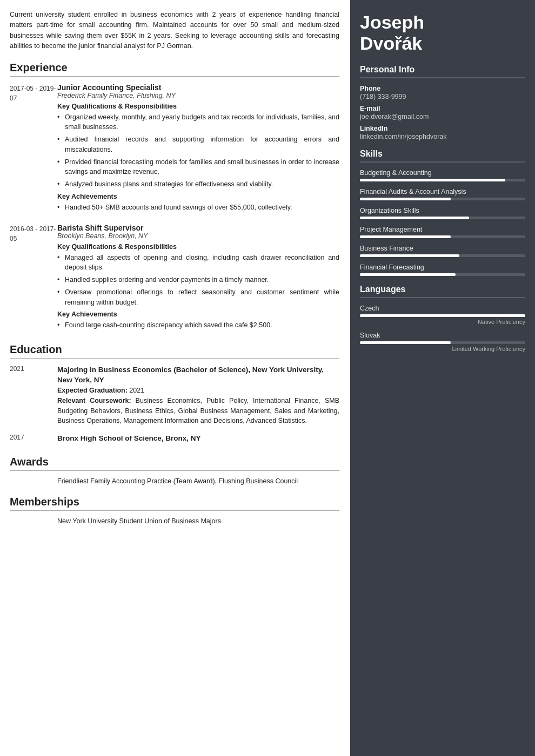 This screenshot has height=756, width=535. What do you see at coordinates (443, 248) in the screenshot?
I see `skill-name: Business Finance` at bounding box center [443, 248].